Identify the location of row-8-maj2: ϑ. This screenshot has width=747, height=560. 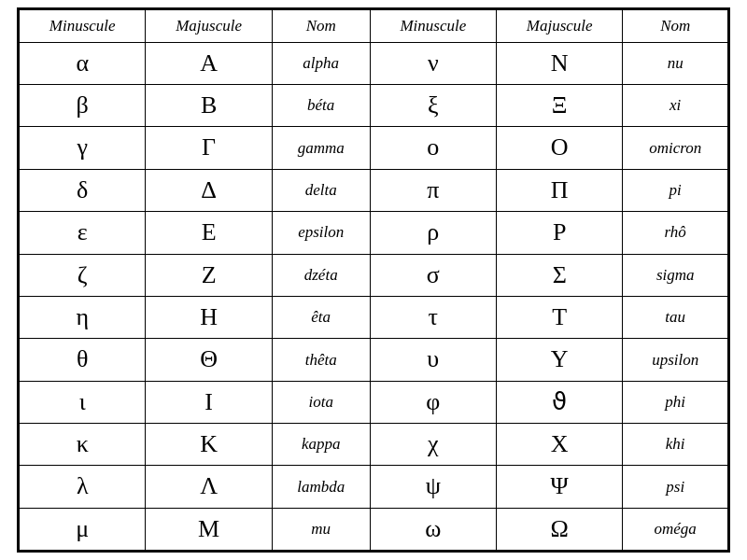
(560, 401).